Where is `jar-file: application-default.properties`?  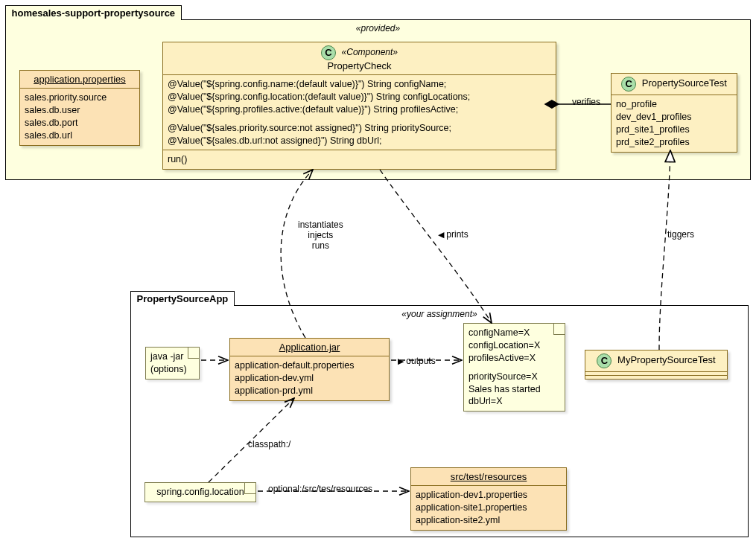 jar-file: application-default.properties is located at coordinates (310, 366).